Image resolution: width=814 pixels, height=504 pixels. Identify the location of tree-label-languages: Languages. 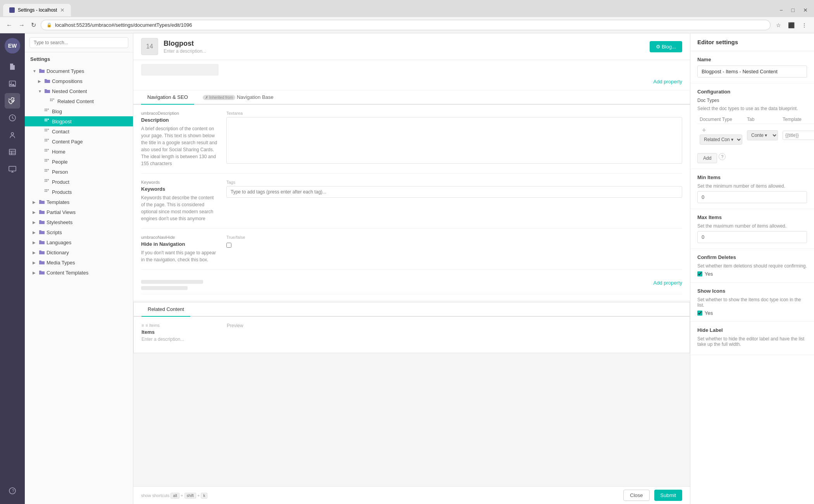
(88, 243).